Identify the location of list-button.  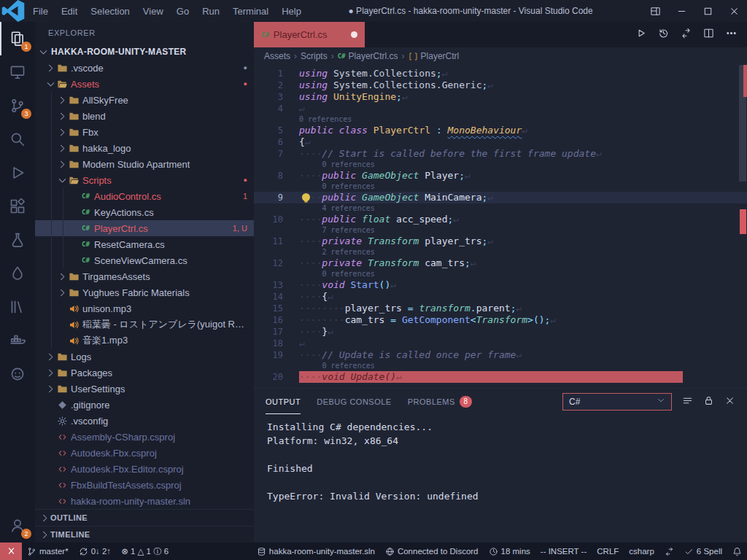
(687, 401).